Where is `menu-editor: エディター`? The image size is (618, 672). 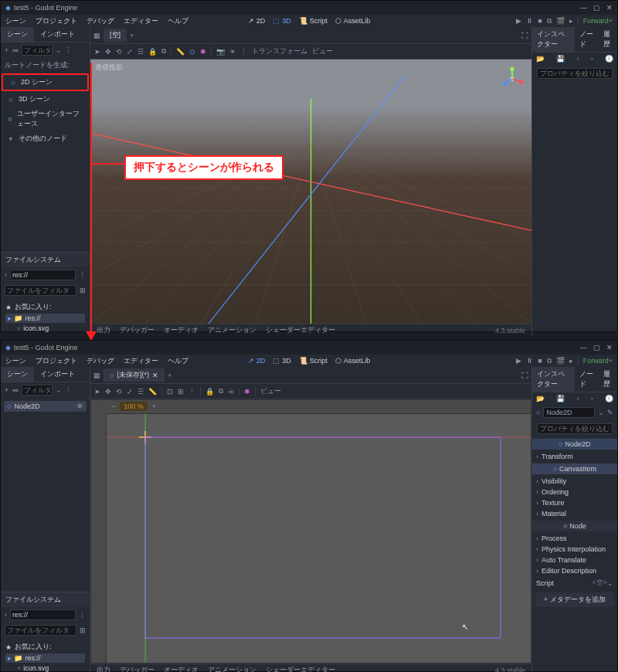 menu-editor: エディター is located at coordinates (141, 22).